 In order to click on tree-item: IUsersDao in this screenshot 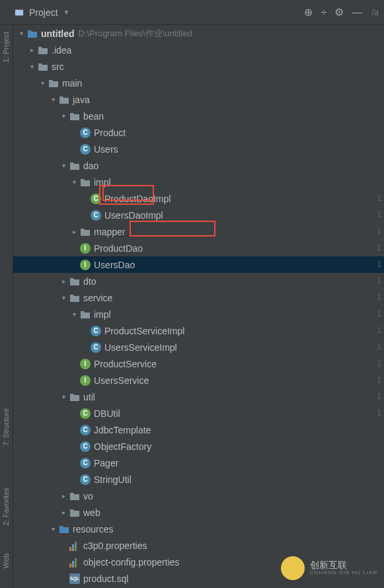, I will do `click(198, 264)`.